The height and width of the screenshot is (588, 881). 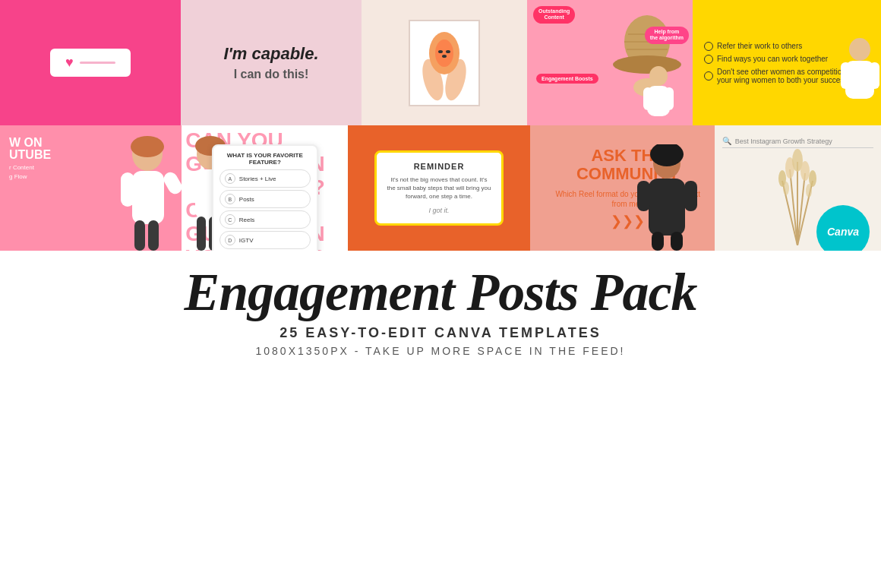 I want to click on guess-option-d: D IGTV, so click(x=265, y=240).